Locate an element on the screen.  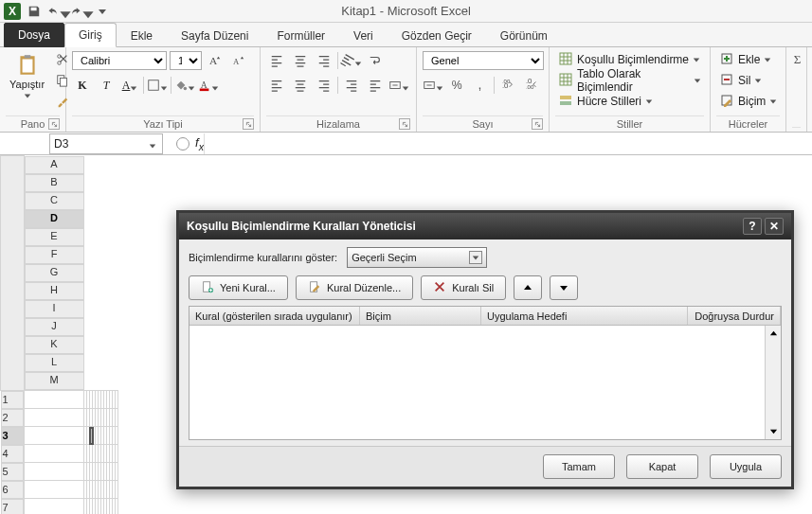
font-size-combo: 11 is located at coordinates (186, 61).